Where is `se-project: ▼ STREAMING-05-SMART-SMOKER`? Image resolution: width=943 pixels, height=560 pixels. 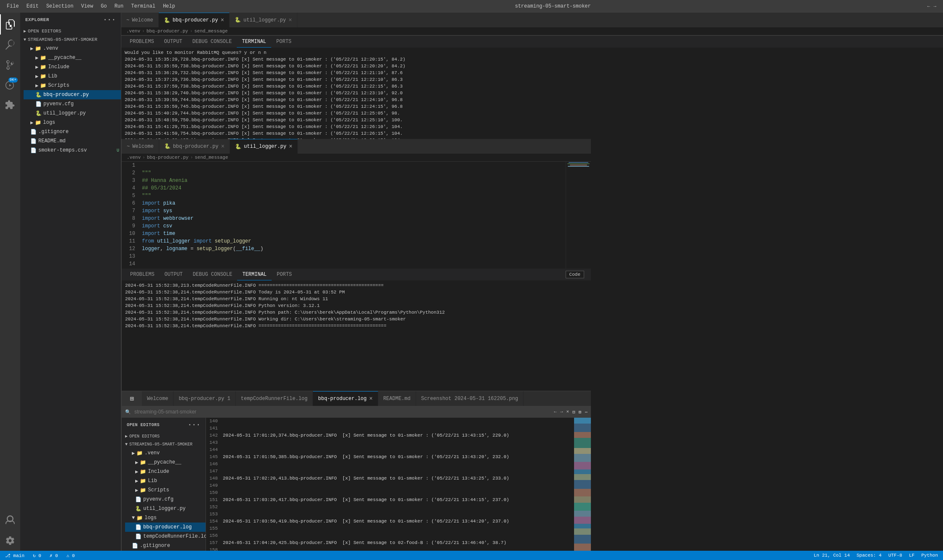
se-project: ▼ STREAMING-05-SMART-SMOKER is located at coordinates (163, 445).